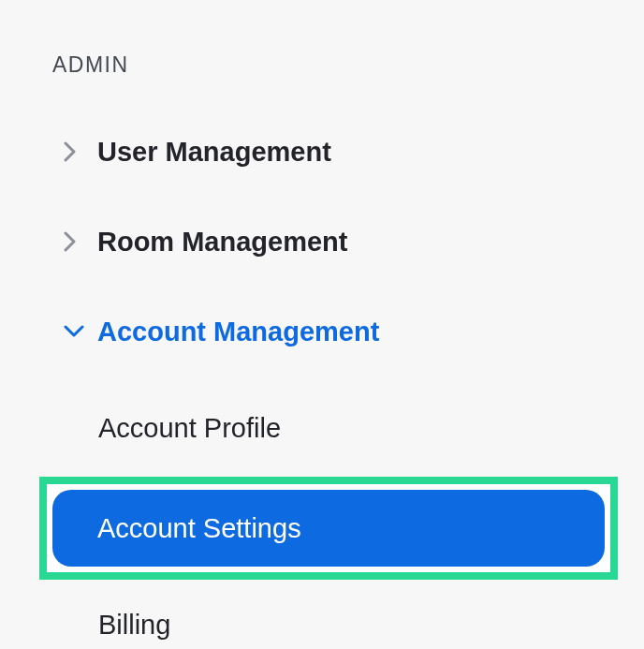 This screenshot has width=644, height=649. Describe the element at coordinates (322, 66) in the screenshot. I see `section-header-admin: ADMIN` at that location.